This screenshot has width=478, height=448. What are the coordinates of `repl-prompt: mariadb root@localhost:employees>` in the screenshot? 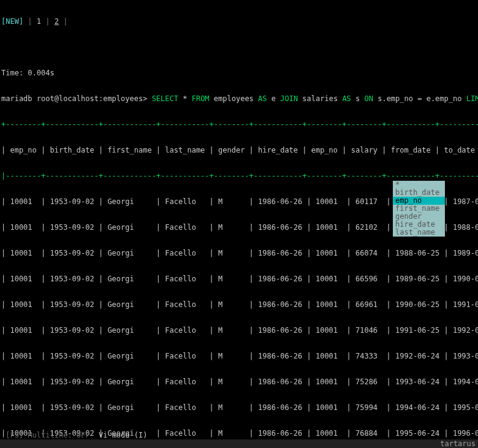 It's located at (77, 99).